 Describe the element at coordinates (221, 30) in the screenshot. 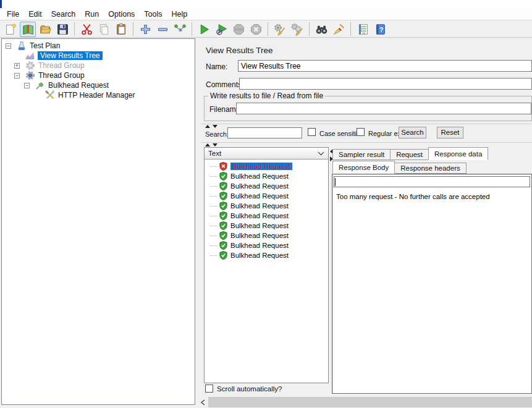

I see `start-no-pauses-icon` at that location.